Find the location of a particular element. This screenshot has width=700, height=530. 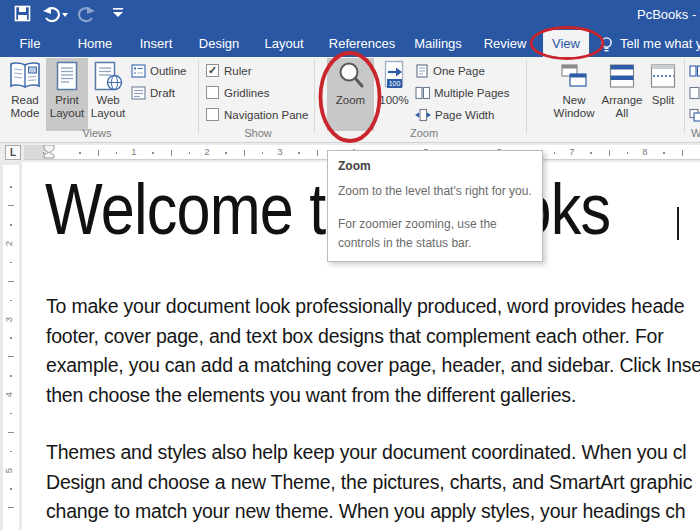

new-window-button: New Window is located at coordinates (574, 94).